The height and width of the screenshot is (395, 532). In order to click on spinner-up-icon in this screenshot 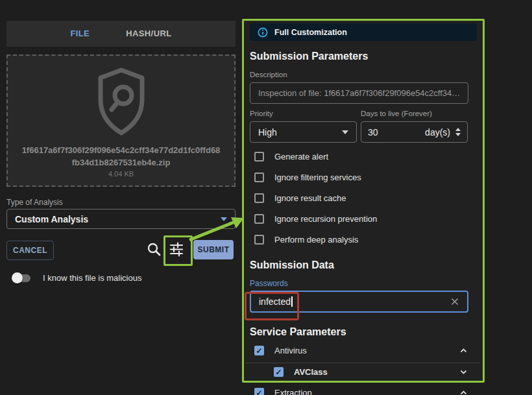, I will do `click(458, 130)`.